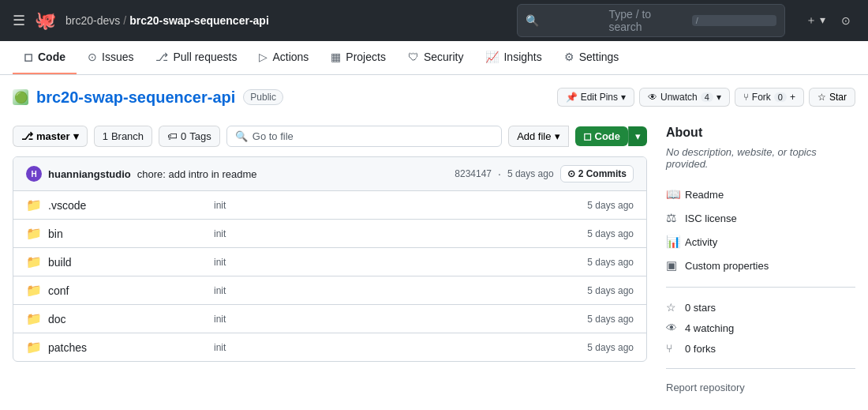 This screenshot has height=410, width=868. What do you see at coordinates (761, 328) in the screenshot?
I see `sidebar-stat-watching: 👁 4 watching` at bounding box center [761, 328].